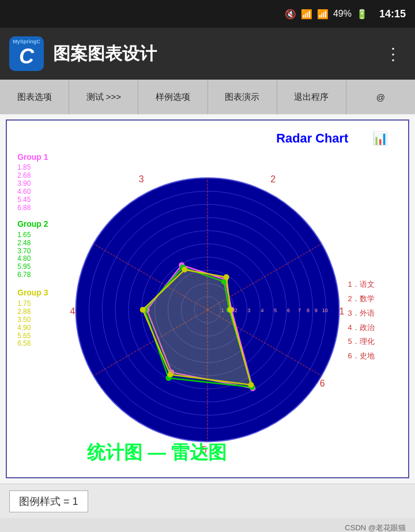 The height and width of the screenshot is (532, 415). What do you see at coordinates (27, 57) in the screenshot?
I see `logo-char: C` at bounding box center [27, 57].